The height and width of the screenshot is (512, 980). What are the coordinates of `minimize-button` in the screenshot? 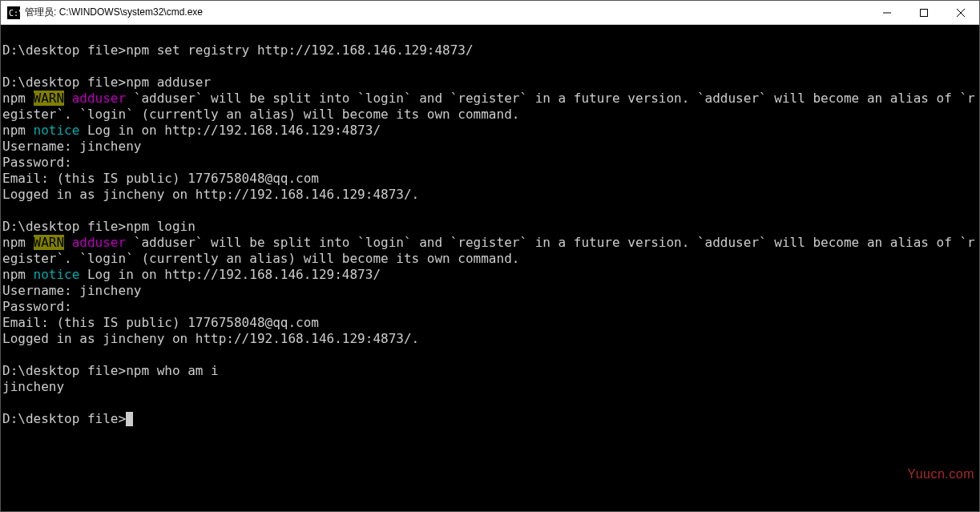 It's located at (887, 13).